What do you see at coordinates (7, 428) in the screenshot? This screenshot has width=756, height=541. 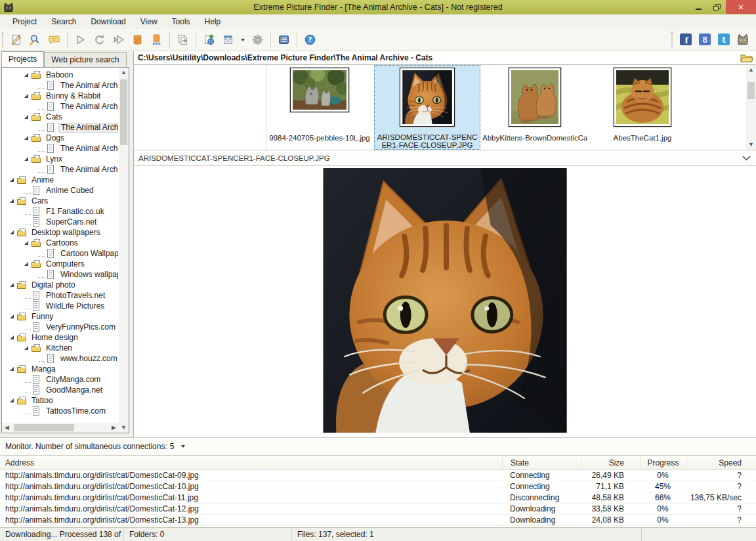 I see `scroll-left-arrow: ◀` at bounding box center [7, 428].